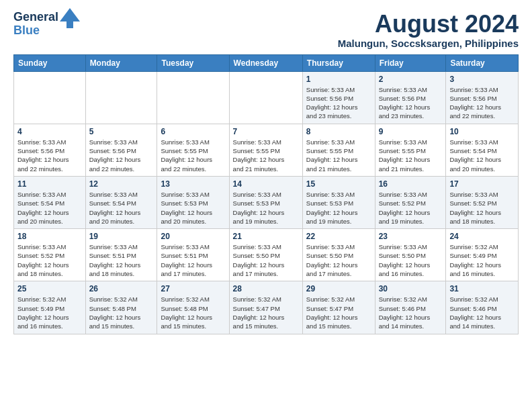  What do you see at coordinates (482, 255) in the screenshot?
I see `day-cell: 24Sunrise: 5:32 AM Sunset: 5:49 PM Dayli…` at bounding box center [482, 255].